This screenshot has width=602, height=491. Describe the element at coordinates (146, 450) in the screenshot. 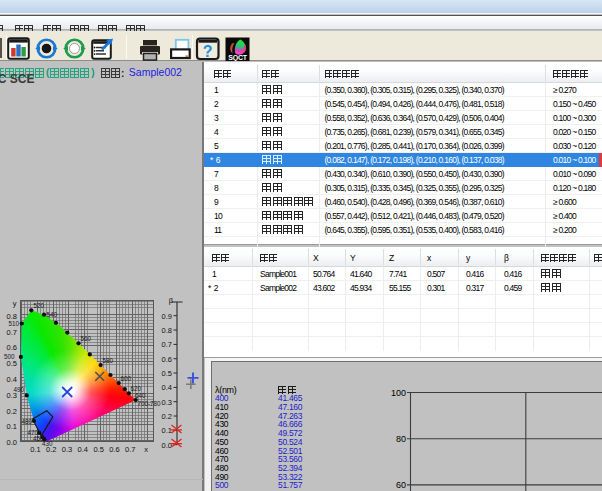

I see `svg-text: x` at that location.